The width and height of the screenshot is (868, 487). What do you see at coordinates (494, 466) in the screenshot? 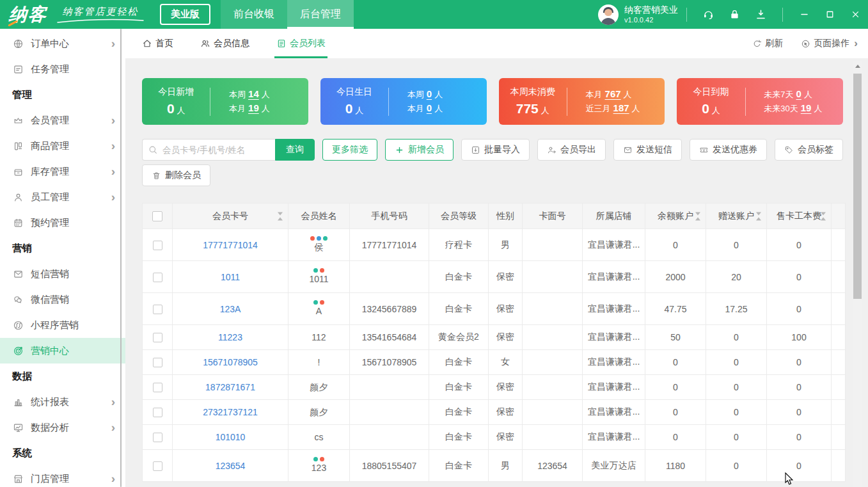
I see `table-row: 12365412318805155407白金卡男123654美业万达店11800…` at bounding box center [494, 466].